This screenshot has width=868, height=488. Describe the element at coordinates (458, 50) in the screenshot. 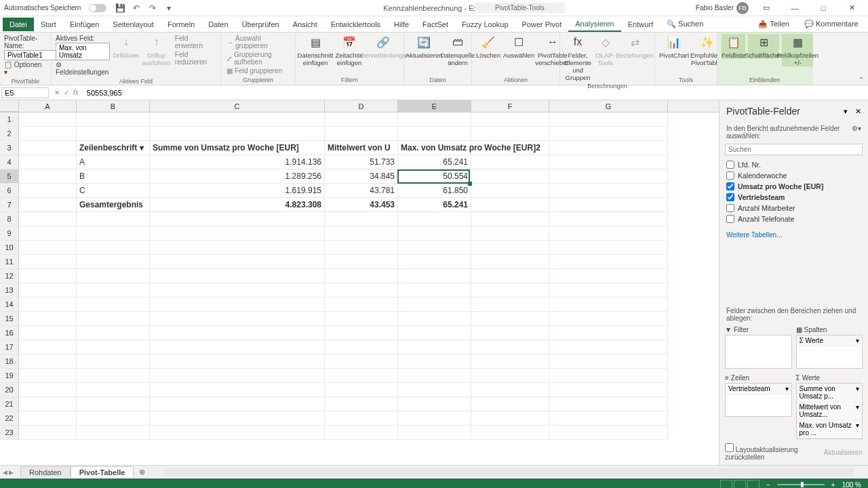

I see `datasource-button: 🗃Datenquelle ändern` at that location.